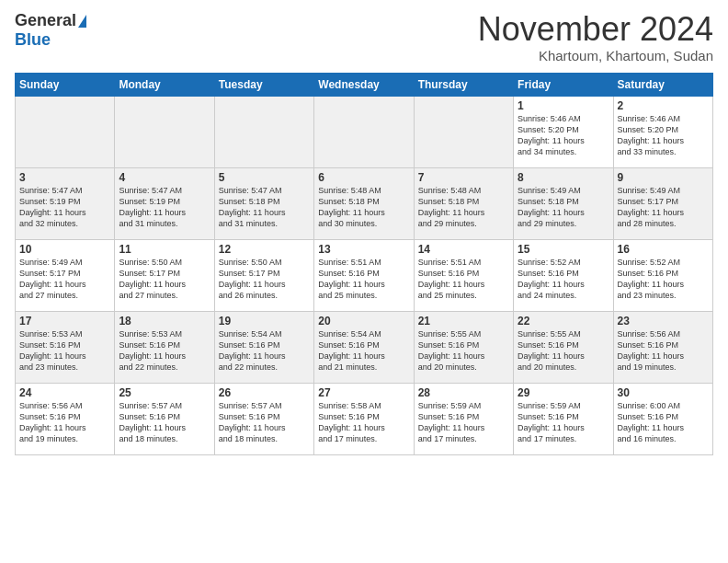  Describe the element at coordinates (664, 249) in the screenshot. I see `day-number: 16` at that location.